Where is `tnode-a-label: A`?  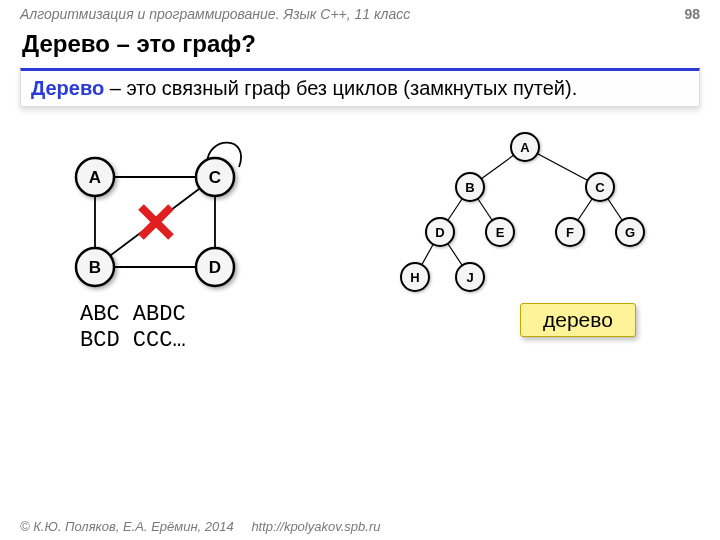
tnode-a-label: A is located at coordinates (525, 148).